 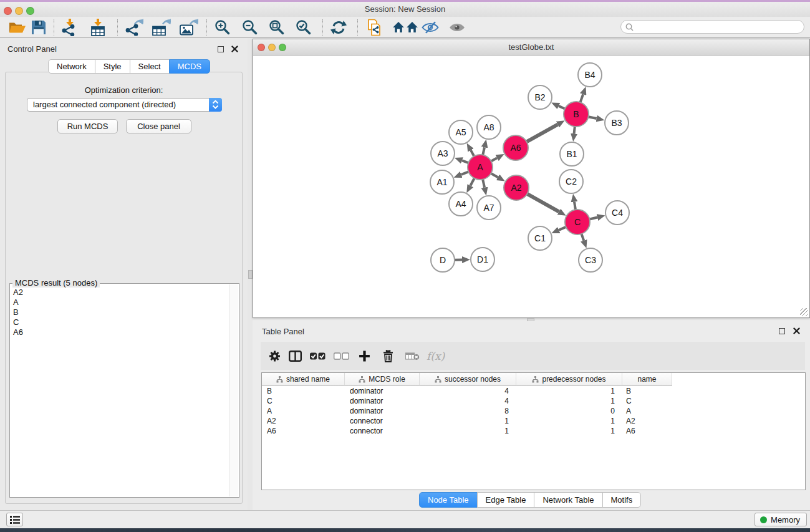 What do you see at coordinates (781, 520) in the screenshot?
I see `memory-status-button: Memory` at bounding box center [781, 520].